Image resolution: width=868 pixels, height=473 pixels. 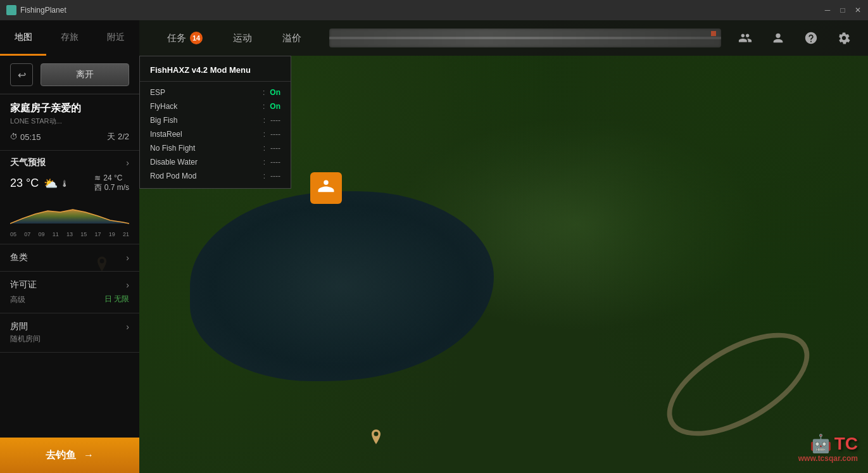 I want to click on settings-icon, so click(x=844, y=38).